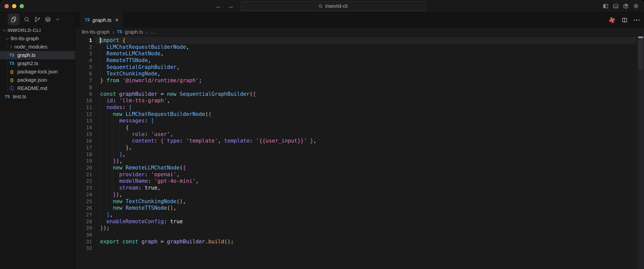 The width and height of the screenshot is (644, 269). What do you see at coordinates (37, 39) in the screenshot?
I see `tree-item-llm-tts-graph: llm-tts-graph` at bounding box center [37, 39].